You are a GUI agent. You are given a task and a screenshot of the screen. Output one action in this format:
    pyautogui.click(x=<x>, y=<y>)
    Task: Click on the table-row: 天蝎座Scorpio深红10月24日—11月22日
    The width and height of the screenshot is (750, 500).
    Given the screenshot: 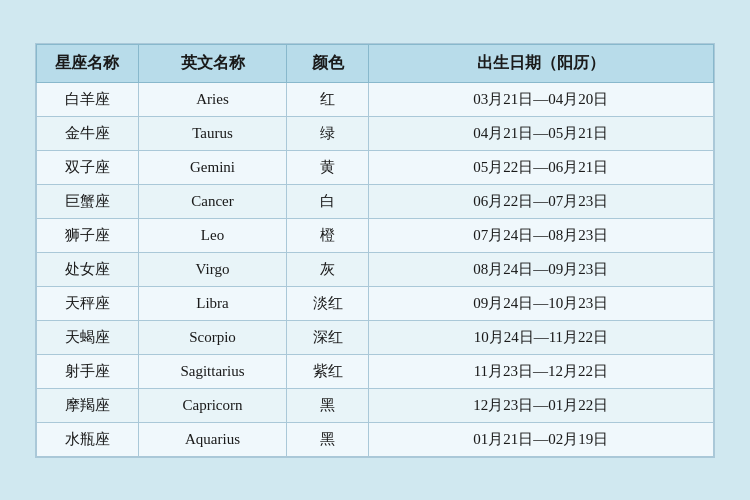 What is the action you would take?
    pyautogui.click(x=376, y=337)
    